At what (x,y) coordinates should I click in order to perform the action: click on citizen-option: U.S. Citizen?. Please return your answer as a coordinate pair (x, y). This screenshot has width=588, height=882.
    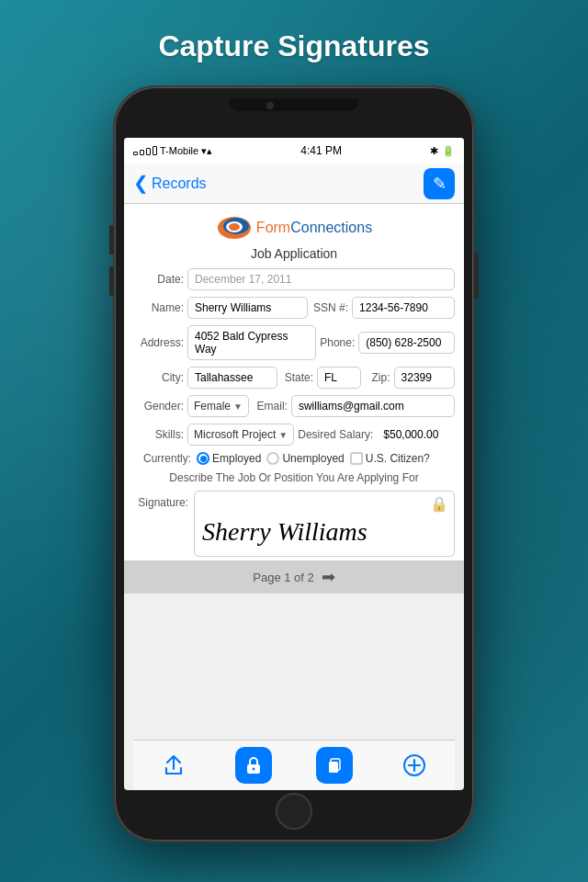
    Looking at the image, I should click on (390, 458).